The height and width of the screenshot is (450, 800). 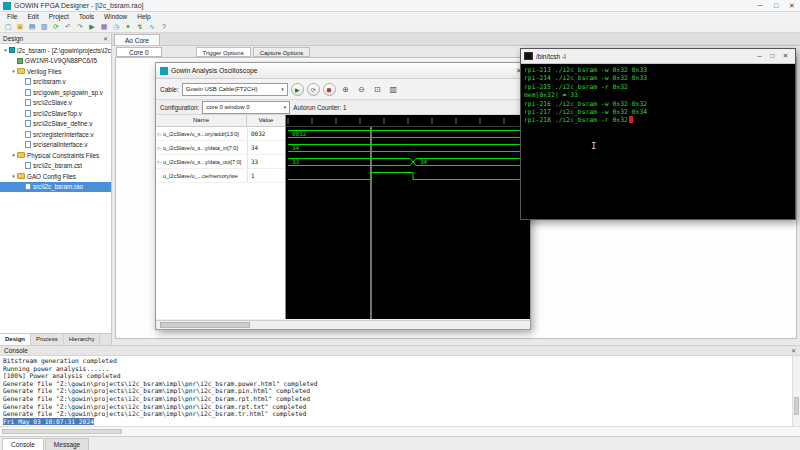 I want to click on console-vertical-scrollbar, so click(x=796, y=391).